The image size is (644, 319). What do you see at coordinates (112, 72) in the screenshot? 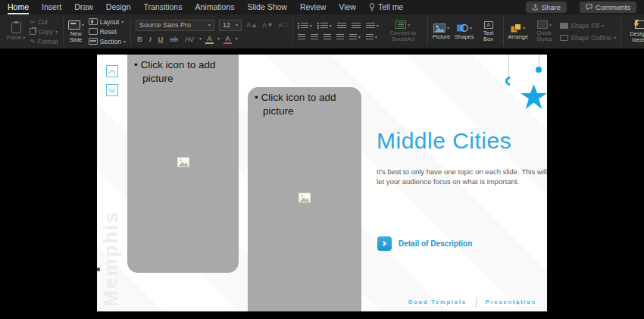
I see `chevron-up-icon` at bounding box center [112, 72].